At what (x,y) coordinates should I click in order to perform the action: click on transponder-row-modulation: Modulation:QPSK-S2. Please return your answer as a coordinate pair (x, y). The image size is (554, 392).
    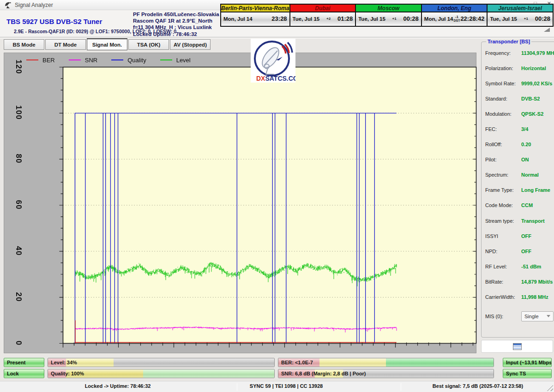
    Looking at the image, I should click on (520, 113).